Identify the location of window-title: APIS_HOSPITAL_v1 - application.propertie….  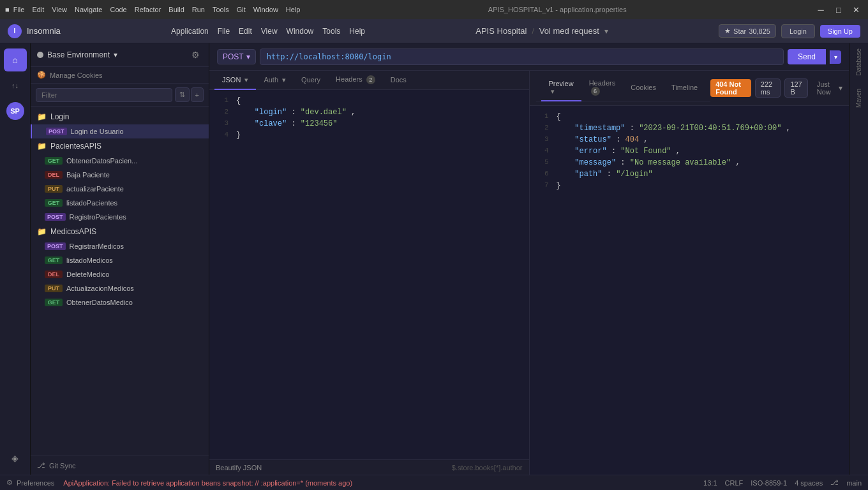
(558, 10).